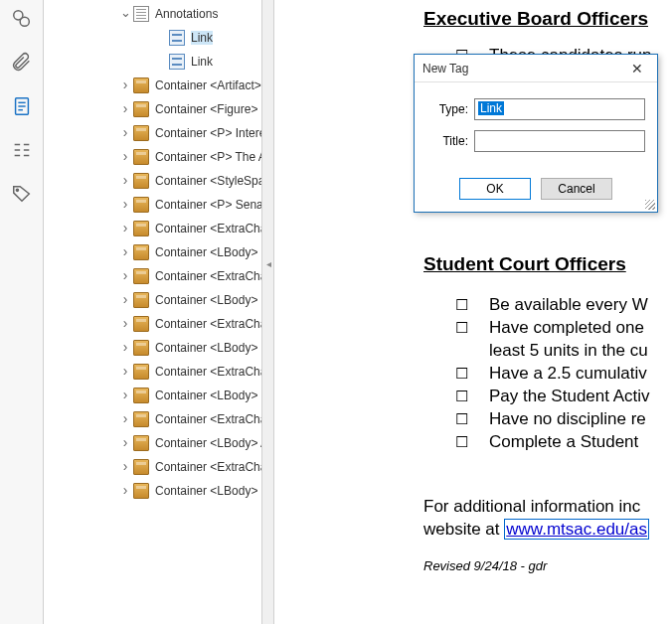 The height and width of the screenshot is (624, 672). Describe the element at coordinates (161, 38) in the screenshot. I see `chevron-none-icon` at that location.